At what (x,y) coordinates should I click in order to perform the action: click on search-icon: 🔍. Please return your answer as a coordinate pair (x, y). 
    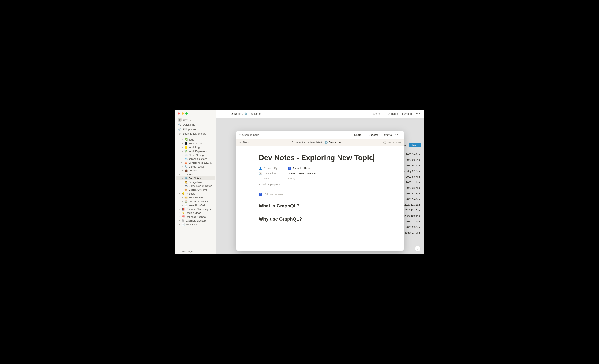
    Looking at the image, I should click on (180, 125).